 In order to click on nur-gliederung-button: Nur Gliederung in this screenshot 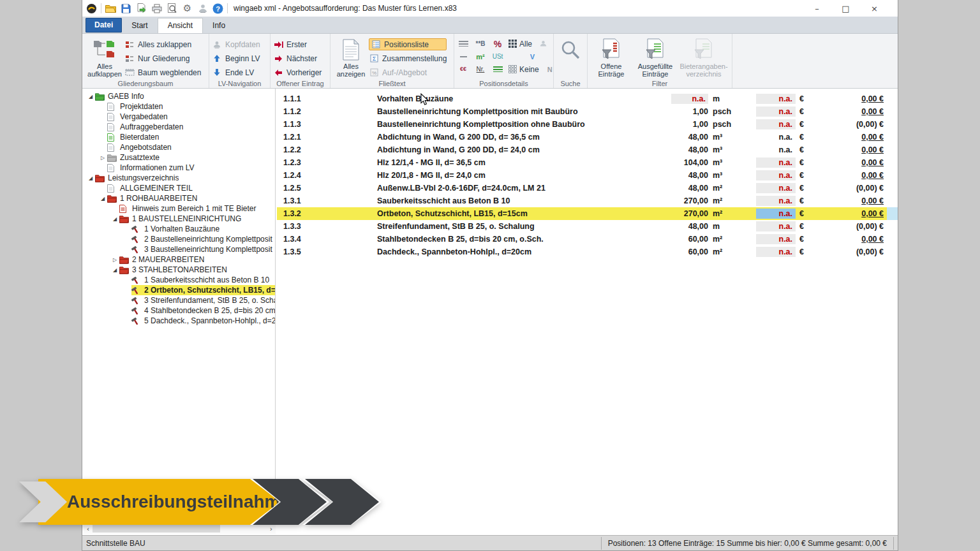, I will do `click(163, 59)`.